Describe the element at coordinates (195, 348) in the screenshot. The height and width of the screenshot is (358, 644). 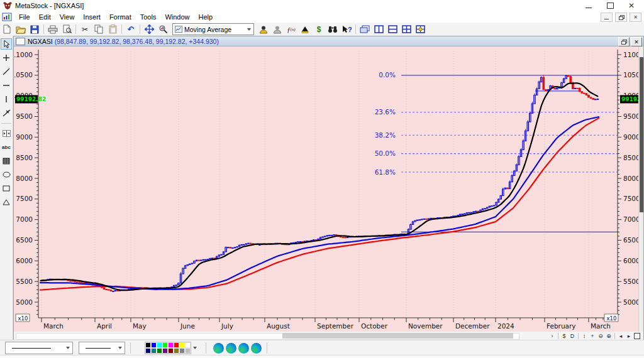
I see `palette-dropdown-icon` at that location.